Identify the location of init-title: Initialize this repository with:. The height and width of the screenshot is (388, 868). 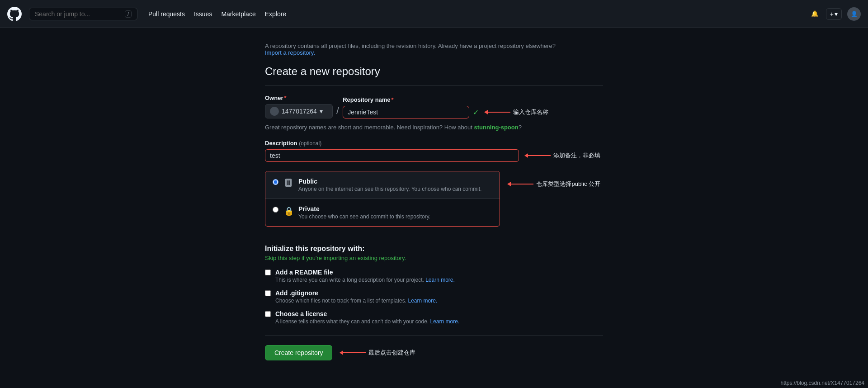
(434, 249).